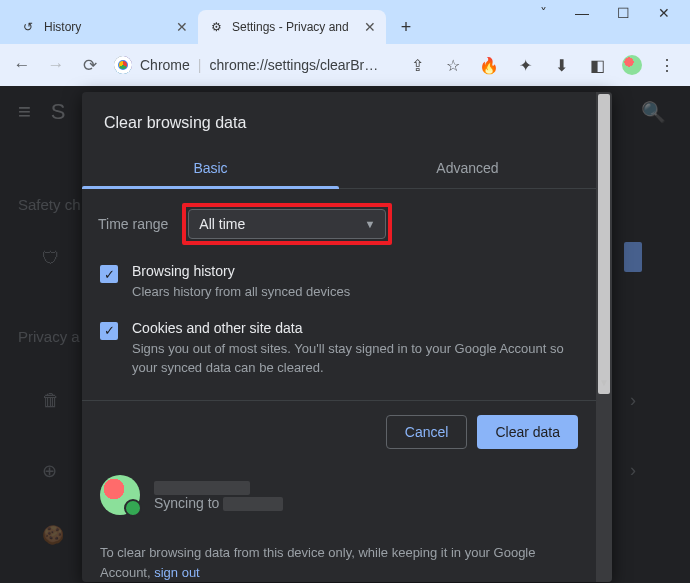  What do you see at coordinates (287, 224) in the screenshot?
I see `time-range-highlight: All time ▼` at bounding box center [287, 224].